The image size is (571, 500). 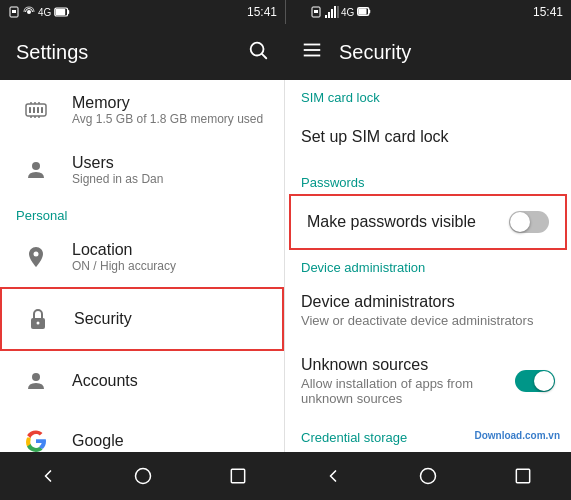 What do you see at coordinates (408, 381) in the screenshot?
I see `unknown-sources-content: Unknown sources Allow installation of ap…` at bounding box center [408, 381].